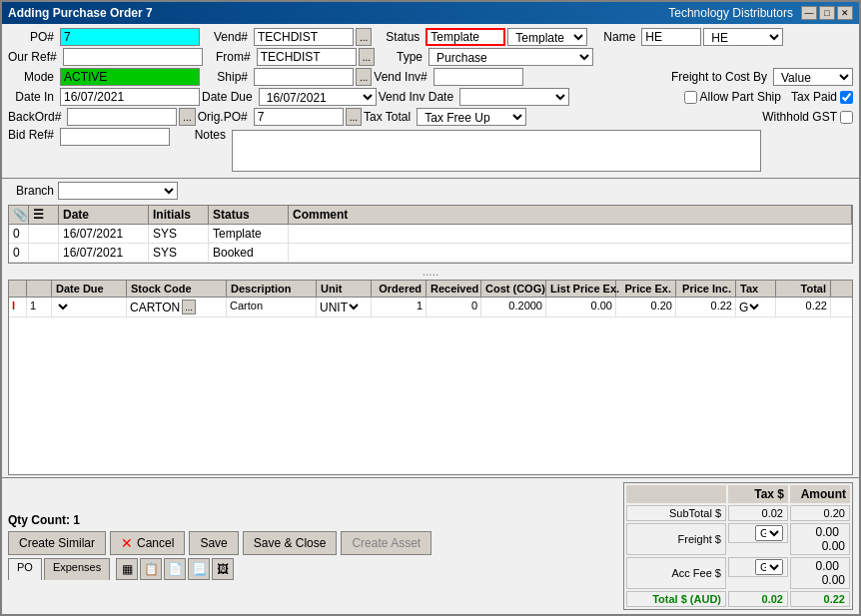 Image resolution: width=861 pixels, height=616 pixels. I want to click on orig-po-dots-button: ..., so click(354, 117).